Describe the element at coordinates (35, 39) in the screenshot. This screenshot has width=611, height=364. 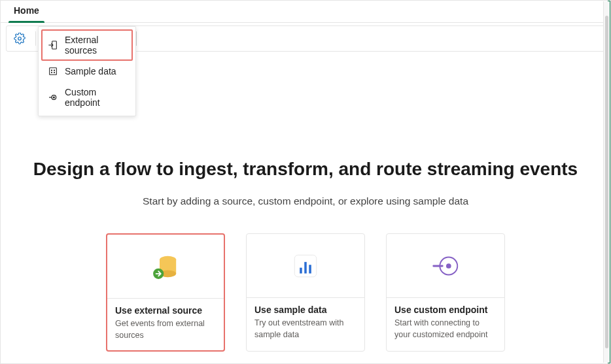
I see `toolbar-divider` at that location.